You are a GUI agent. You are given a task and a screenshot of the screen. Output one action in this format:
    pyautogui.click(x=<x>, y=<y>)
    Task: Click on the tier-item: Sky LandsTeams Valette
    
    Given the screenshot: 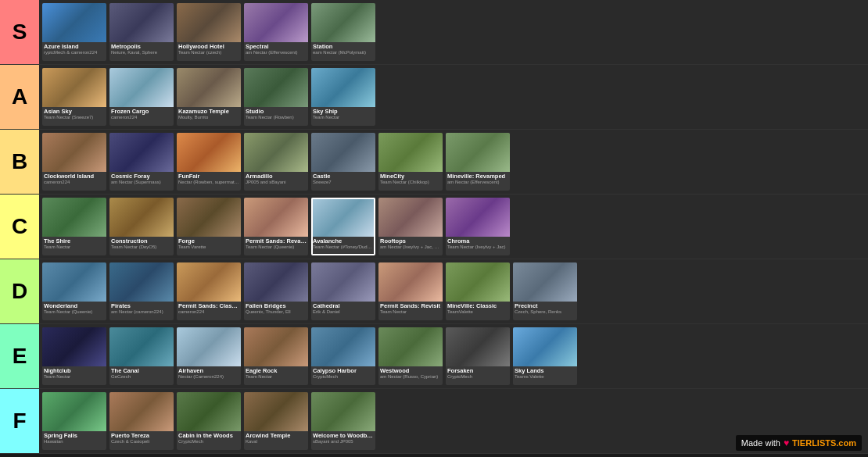 What is the action you would take?
    pyautogui.click(x=545, y=356)
    